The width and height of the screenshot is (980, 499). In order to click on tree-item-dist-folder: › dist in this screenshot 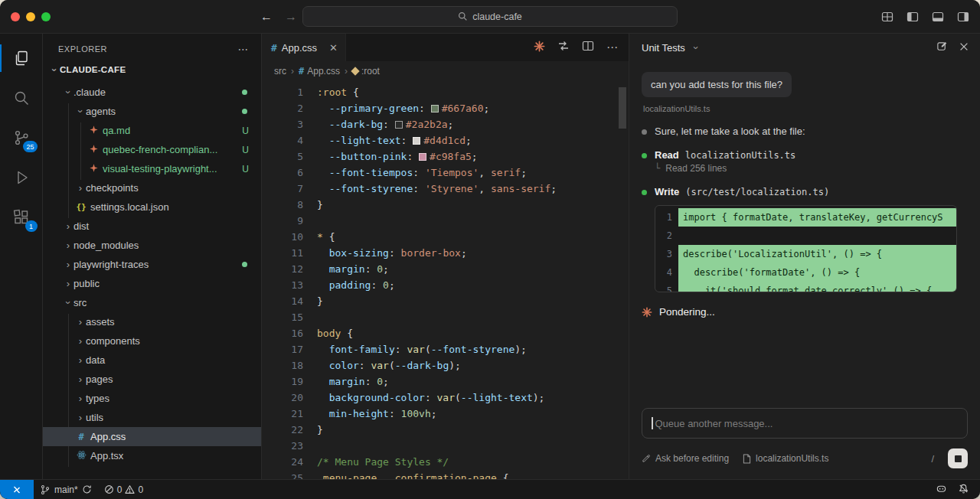, I will do `click(152, 227)`.